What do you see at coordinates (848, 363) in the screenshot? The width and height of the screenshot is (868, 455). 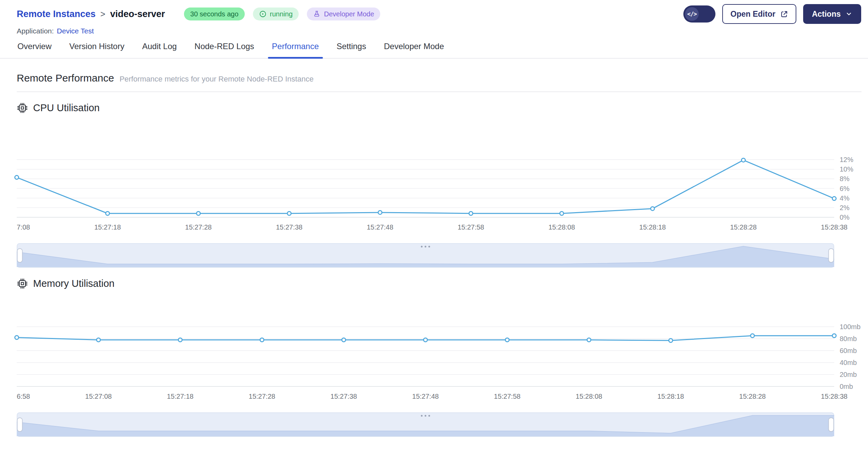 I see `svg-text: 40mb` at bounding box center [848, 363].